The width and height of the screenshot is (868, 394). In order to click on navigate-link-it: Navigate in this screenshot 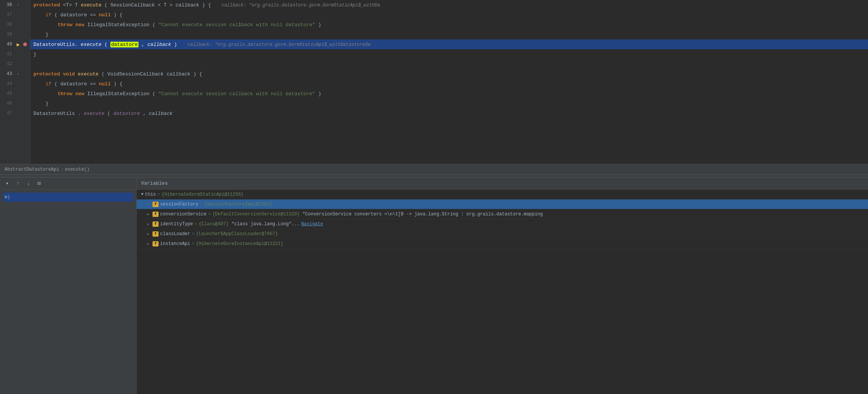, I will do `click(312, 224)`.